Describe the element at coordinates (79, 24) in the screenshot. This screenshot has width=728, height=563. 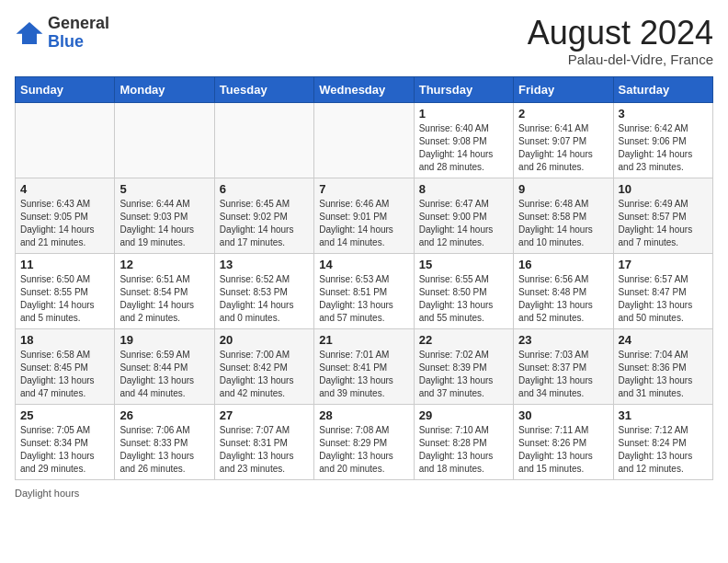
I see `logo-general-text: General` at that location.